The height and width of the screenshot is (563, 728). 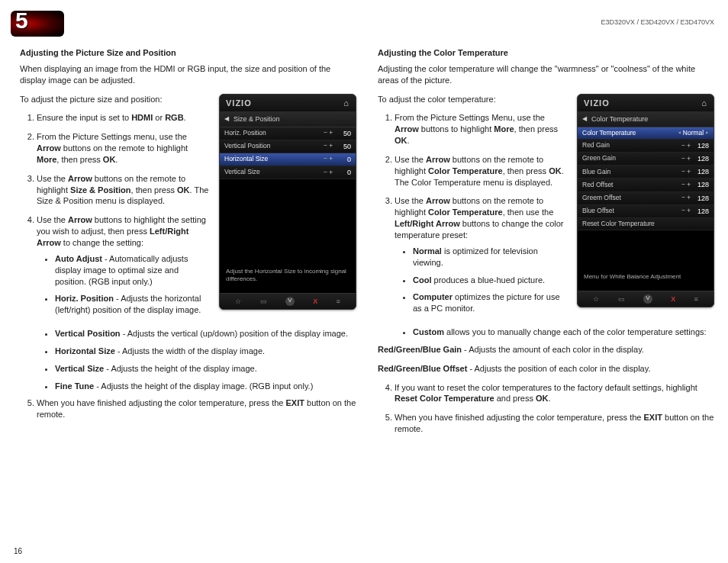 I want to click on osd2-row-color-temperature: Color Temperature ◂Normal▸, so click(x=646, y=134).